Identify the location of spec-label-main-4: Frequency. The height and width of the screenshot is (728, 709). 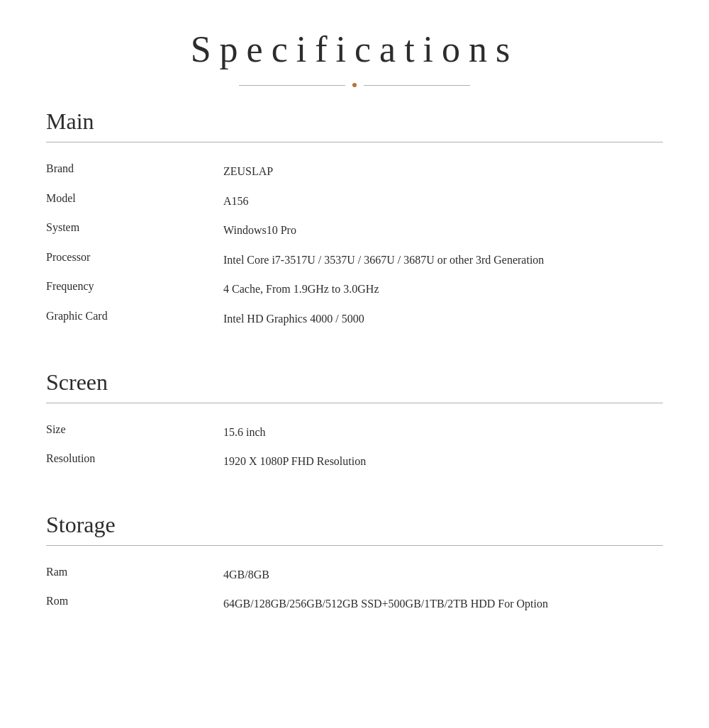
(135, 286).